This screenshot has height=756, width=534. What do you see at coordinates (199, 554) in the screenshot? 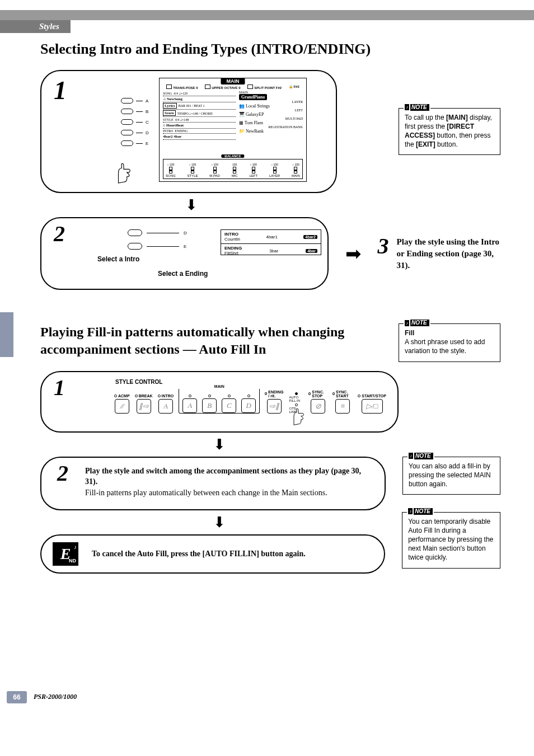
I see `end-text: To cancel the Auto Fill, press the [AUTO…` at bounding box center [199, 554].